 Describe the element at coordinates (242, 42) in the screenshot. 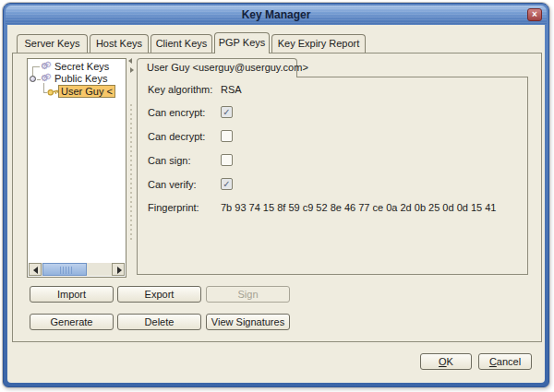

I see `tab-label: PGP Keys` at that location.